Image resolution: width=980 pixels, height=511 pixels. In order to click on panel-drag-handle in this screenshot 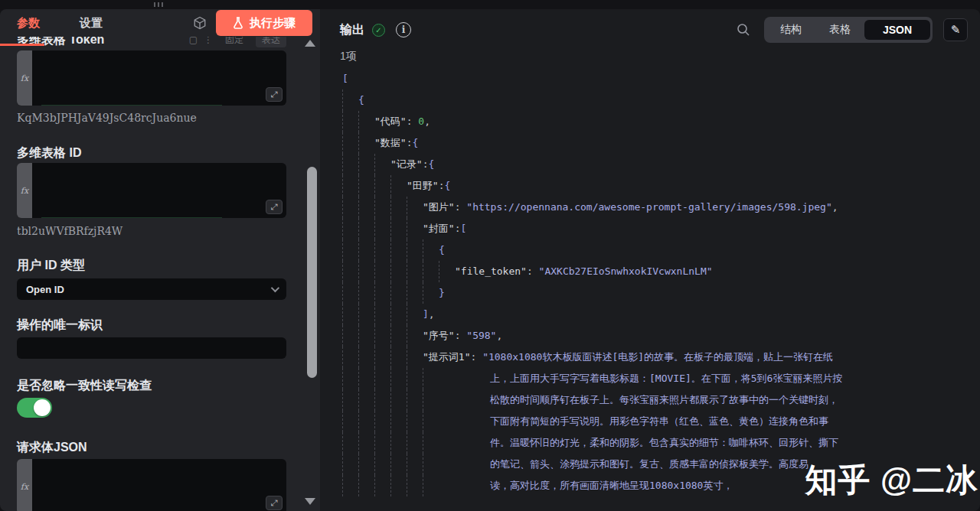, I will do `click(158, 5)`.